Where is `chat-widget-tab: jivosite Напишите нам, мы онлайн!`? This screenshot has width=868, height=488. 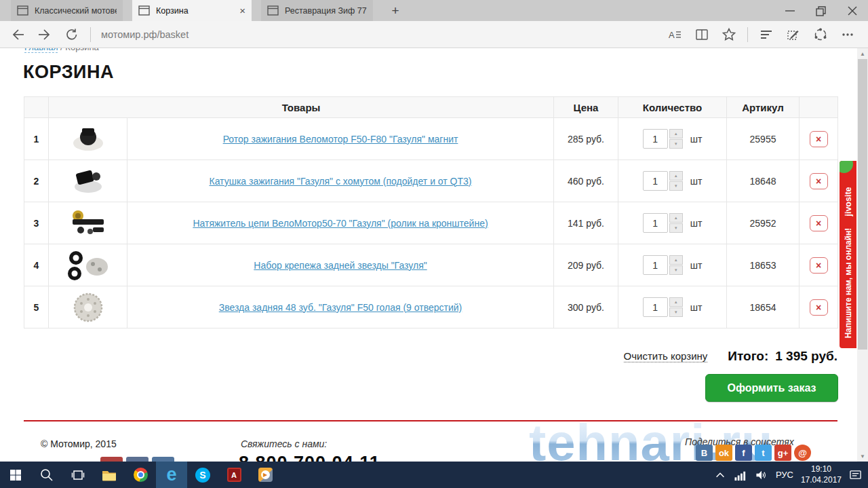 chat-widget-tab: jivosite Напишите нам, мы онлайн! is located at coordinates (848, 255).